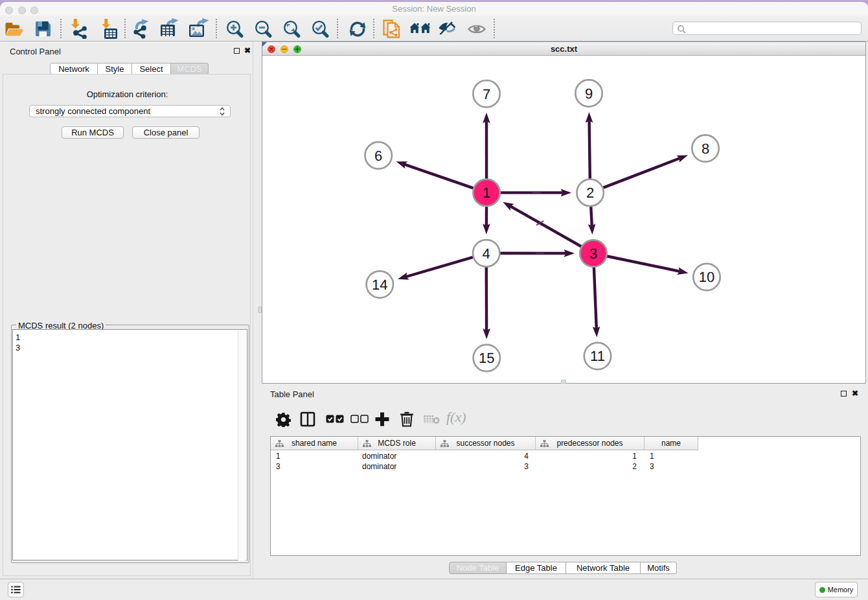 The height and width of the screenshot is (600, 868). Describe the element at coordinates (378, 156) in the screenshot. I see `svg-text: 6` at that location.